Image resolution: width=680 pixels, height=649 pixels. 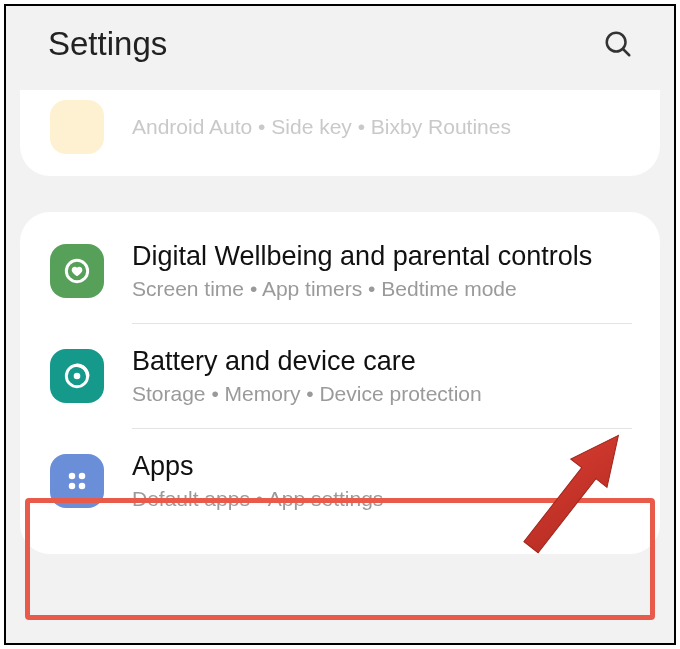 What do you see at coordinates (386, 500) in the screenshot?
I see `settings-row-subtitle: Default apps • App settings` at bounding box center [386, 500].